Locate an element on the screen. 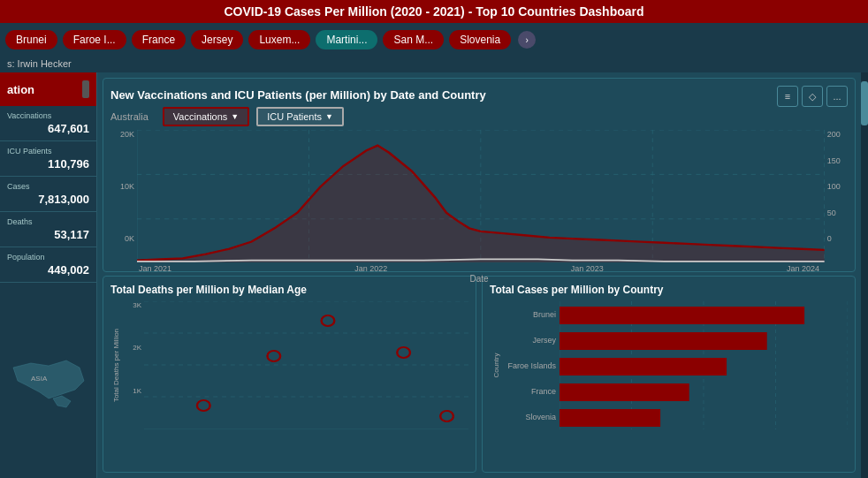 The height and width of the screenshot is (478, 868). top-banner: COVID-19 Cases Per Million (2020 - 2021)… is located at coordinates (434, 11).